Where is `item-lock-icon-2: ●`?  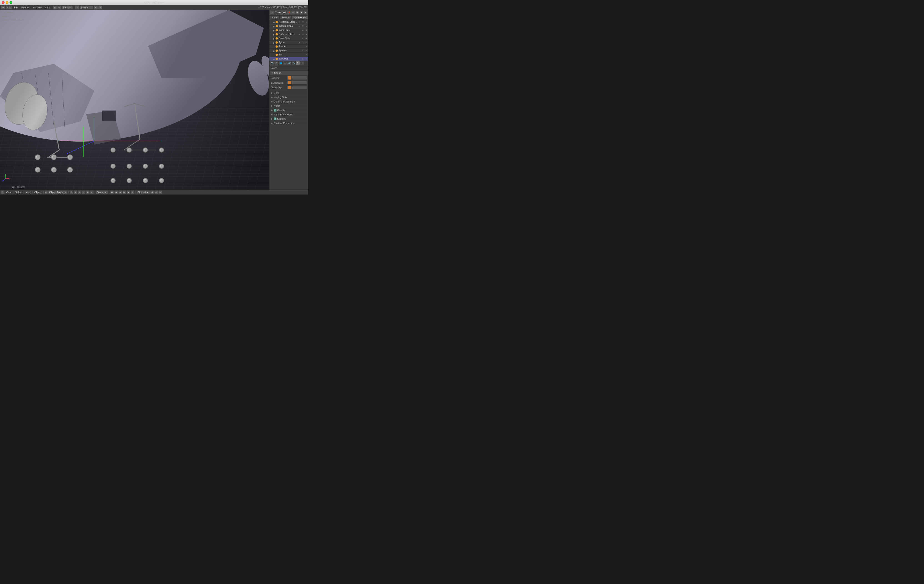
item-lock-icon-2: ● is located at coordinates (306, 26).